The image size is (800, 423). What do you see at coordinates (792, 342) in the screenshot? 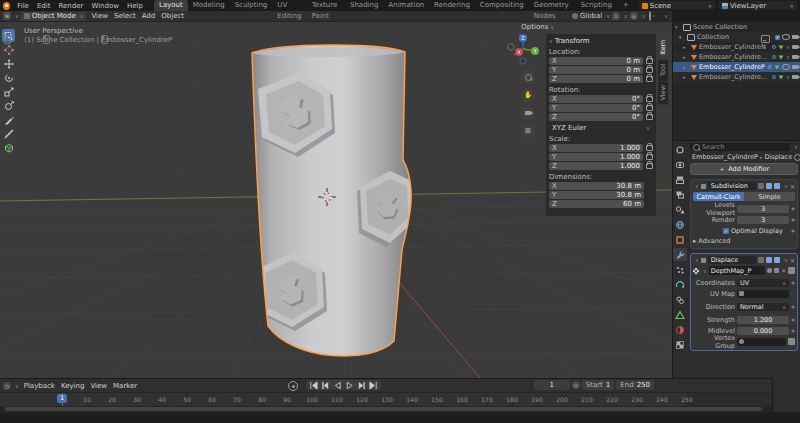
I see `invert-vertex-group-icon` at bounding box center [792, 342].